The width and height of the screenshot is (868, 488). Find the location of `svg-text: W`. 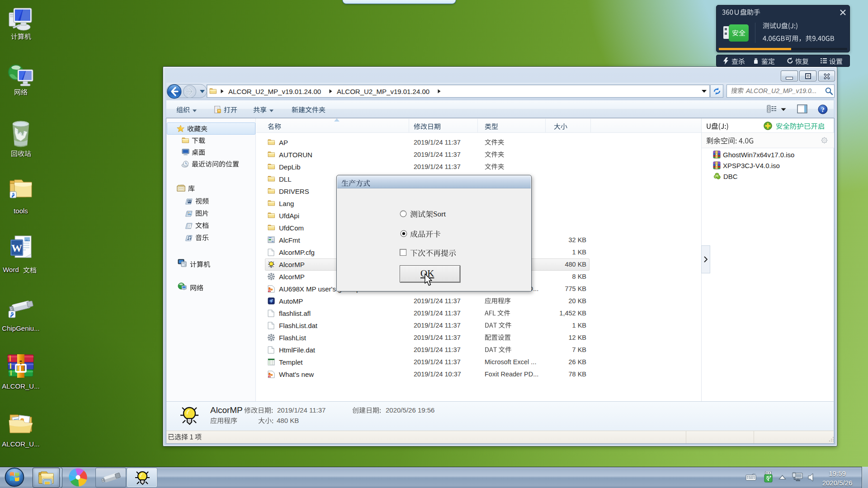

svg-text: W is located at coordinates (17, 248).